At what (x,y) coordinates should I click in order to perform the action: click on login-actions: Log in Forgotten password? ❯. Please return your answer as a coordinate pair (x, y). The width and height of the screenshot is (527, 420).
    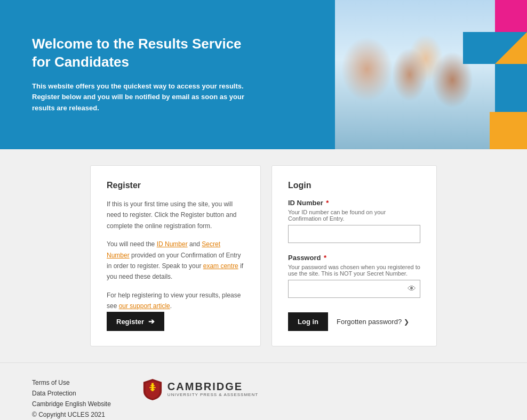
    Looking at the image, I should click on (349, 322).